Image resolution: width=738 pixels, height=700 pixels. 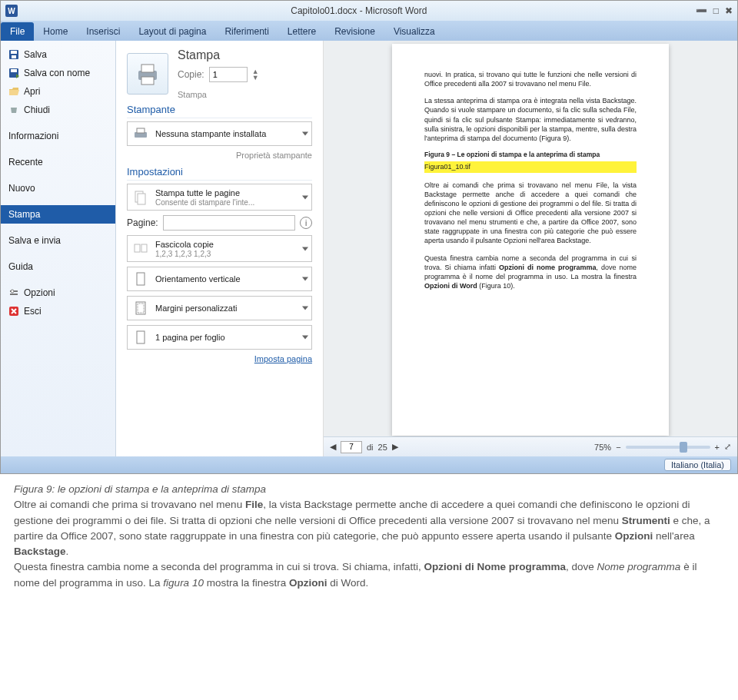 I want to click on printer-dropdown: Nessuna stampante installata, so click(x=220, y=134).